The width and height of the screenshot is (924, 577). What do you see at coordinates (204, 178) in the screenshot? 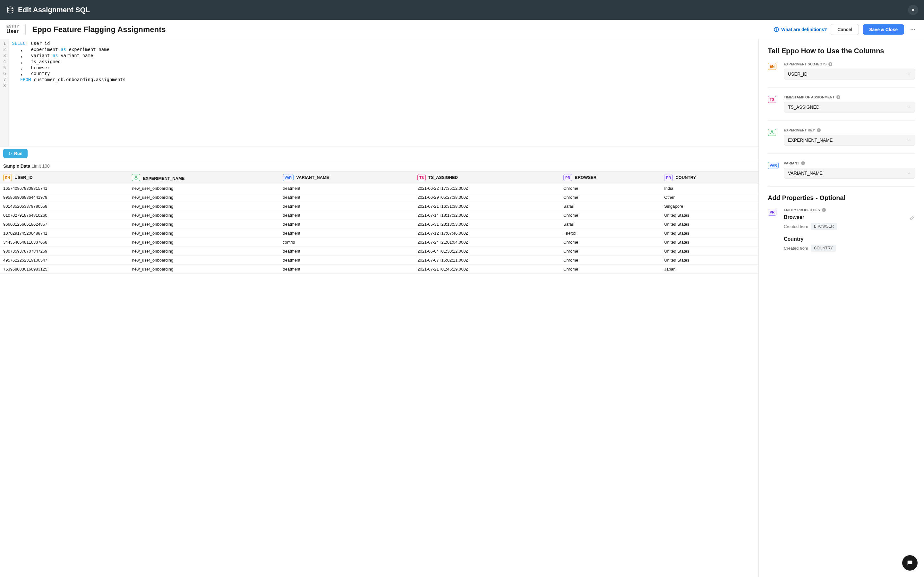
I see `column-header: EXPERIMENT_NAME` at bounding box center [204, 178].